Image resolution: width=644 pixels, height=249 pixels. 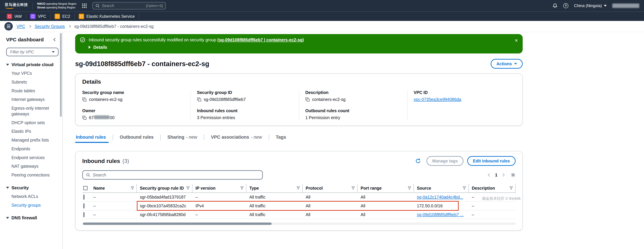 What do you see at coordinates (33, 205) in the screenshot?
I see `sidebar-item-security-groups: Security groups` at bounding box center [33, 205].